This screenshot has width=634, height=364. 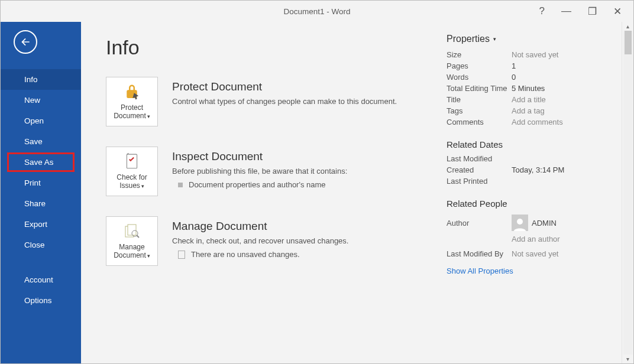 What do you see at coordinates (41, 100) in the screenshot?
I see `nav-item-new: New` at bounding box center [41, 100].